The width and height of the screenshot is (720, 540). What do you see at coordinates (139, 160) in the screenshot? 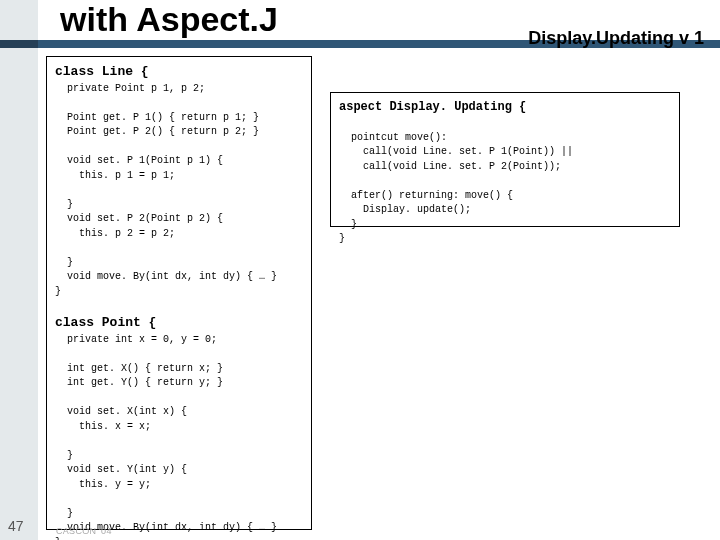
I see `code-line: void set. P 1(Point p 1) {` at bounding box center [139, 160].